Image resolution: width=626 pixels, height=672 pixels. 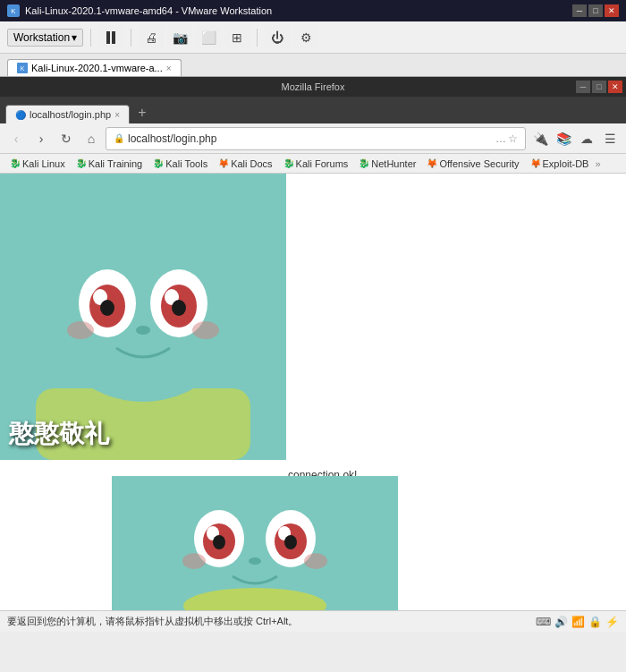 What do you see at coordinates (180, 38) in the screenshot?
I see `snapshot-button: 📷` at bounding box center [180, 38].